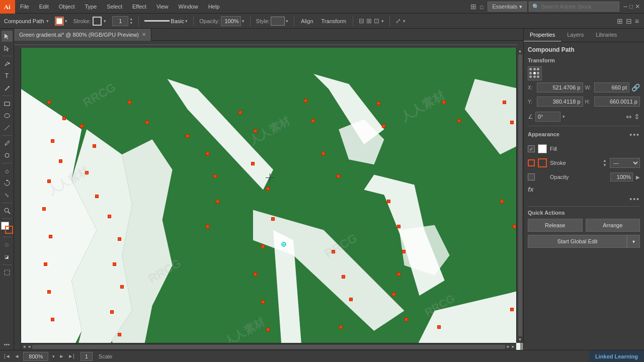 The width and height of the screenshot is (644, 362). What do you see at coordinates (574, 7) in the screenshot?
I see `search-box: 🔍` at bounding box center [574, 7].